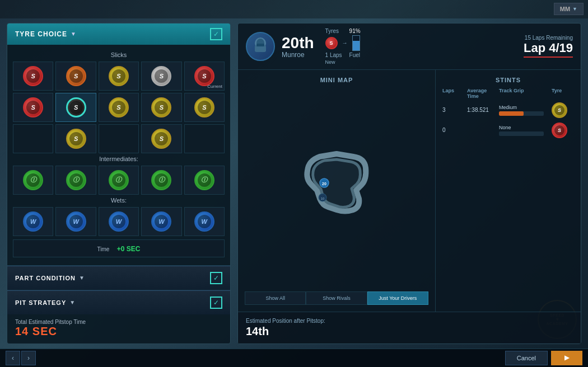 Image resolution: width=588 pixels, height=367 pixels. Describe the element at coordinates (298, 46) in the screenshot. I see `driver-info: 20th Munroe` at that location.